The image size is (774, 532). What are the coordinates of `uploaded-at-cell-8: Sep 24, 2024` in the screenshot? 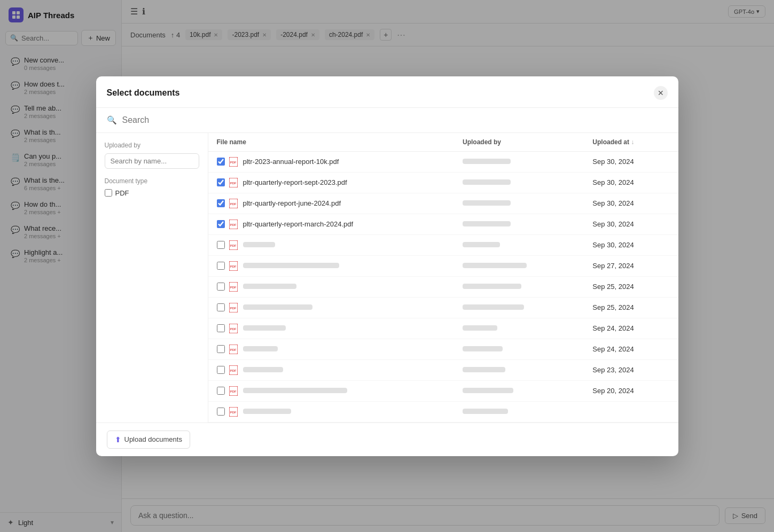 It's located at (631, 328).